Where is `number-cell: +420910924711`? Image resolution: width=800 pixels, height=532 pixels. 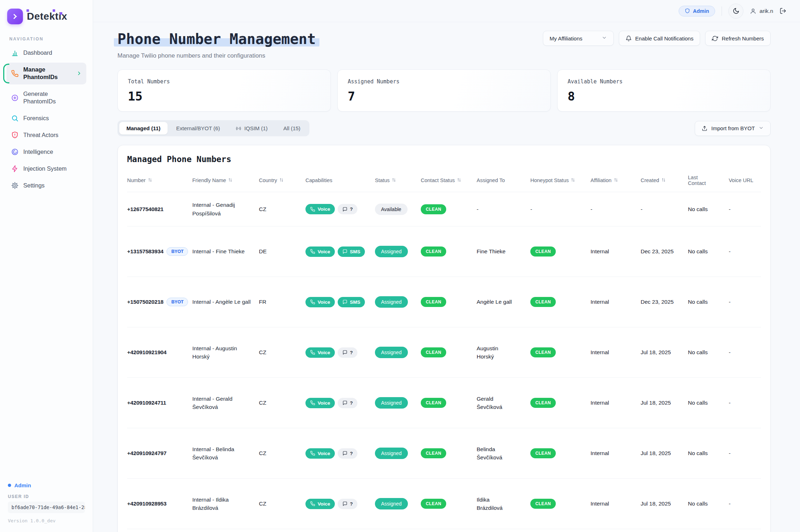
number-cell: +420910924711 is located at coordinates (158, 403).